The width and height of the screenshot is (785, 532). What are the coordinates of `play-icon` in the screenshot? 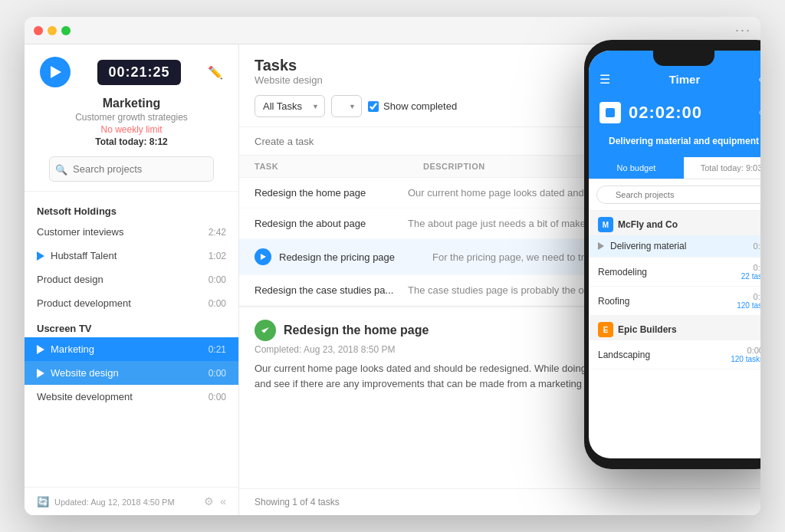 It's located at (56, 72).